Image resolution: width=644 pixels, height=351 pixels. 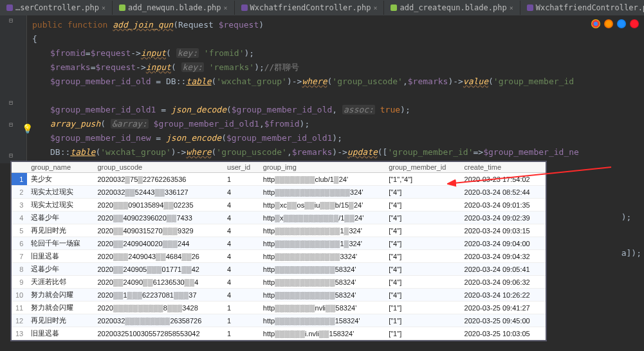 What do you see at coordinates (596, 24) in the screenshot?
I see `chrome-icon` at bounding box center [596, 24].